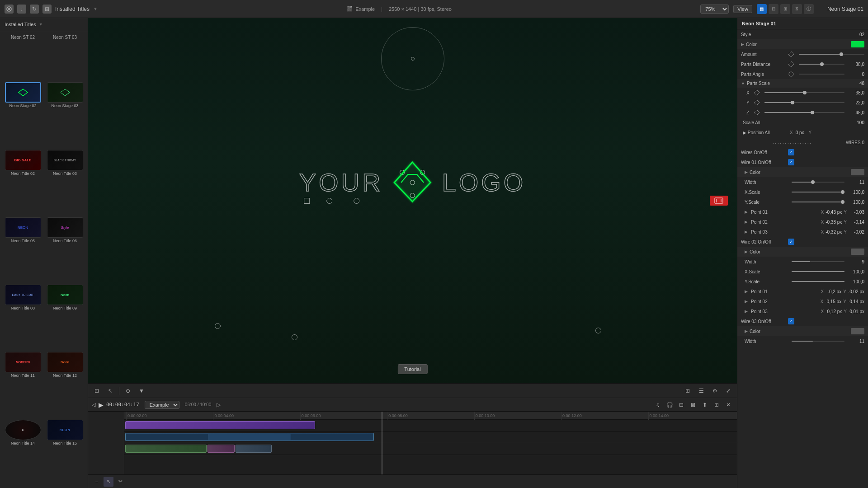 This screenshot has height=488, width=868. Describe the element at coordinates (728, 405) in the screenshot. I see `close-timeline: ✕` at that location.